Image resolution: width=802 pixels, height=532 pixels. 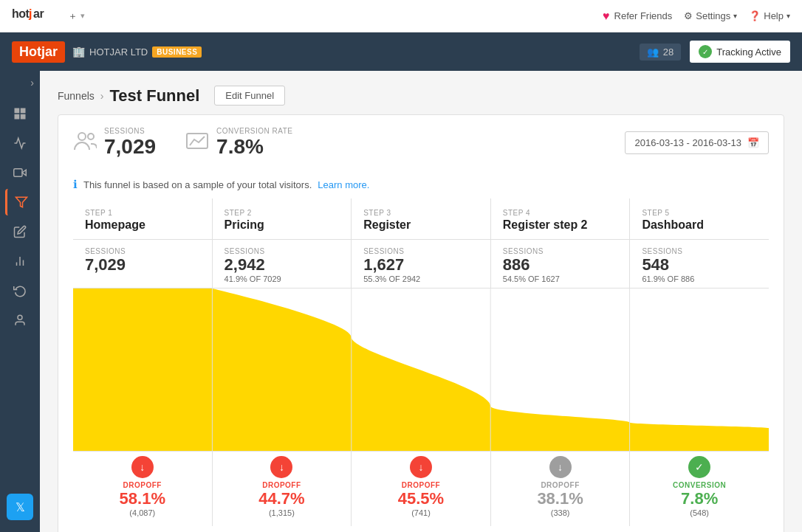 I want to click on dropoff-pct-1: 58.1%, so click(x=143, y=499).